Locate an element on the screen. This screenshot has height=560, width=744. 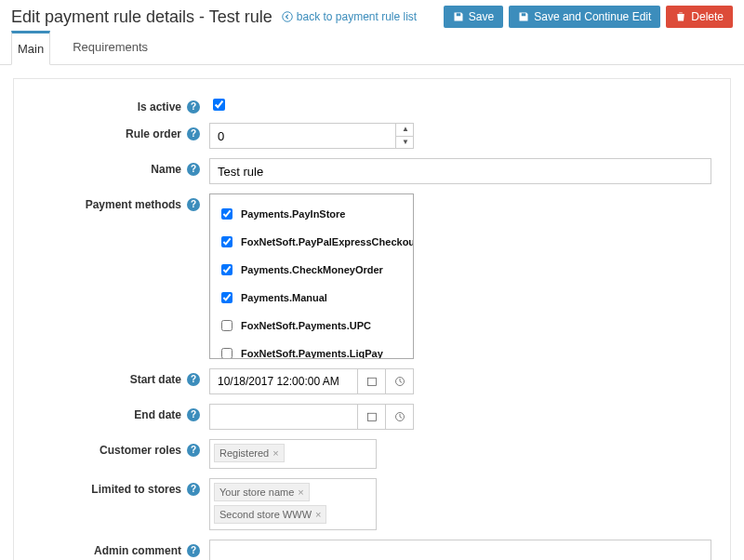
payment-method-label: FoxNetSoft.Payments.LiqPay is located at coordinates (312, 353).